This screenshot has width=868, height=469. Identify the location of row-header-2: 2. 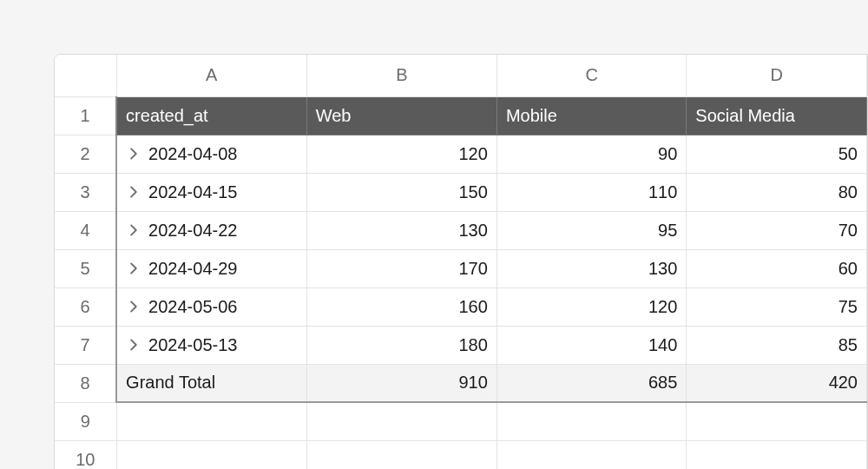
(85, 154).